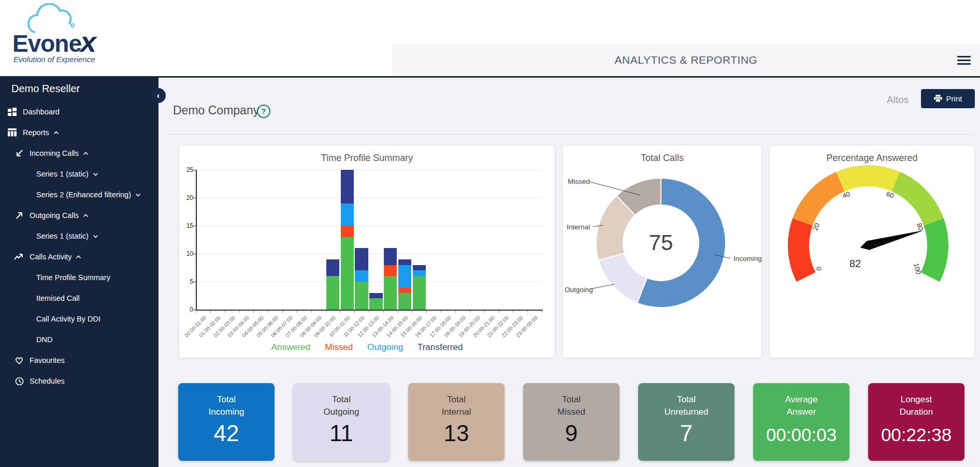 The width and height of the screenshot is (980, 467). Describe the element at coordinates (385, 347) in the screenshot. I see `legend-item-outgoing: Outgoing` at that location.